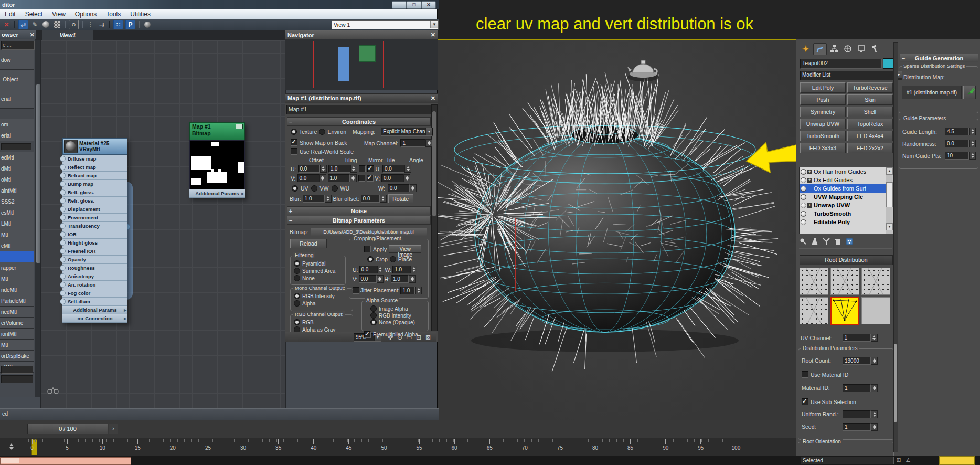 The height and width of the screenshot is (465, 980). What do you see at coordinates (834, 48) in the screenshot?
I see `tab-hierarchy` at bounding box center [834, 48].